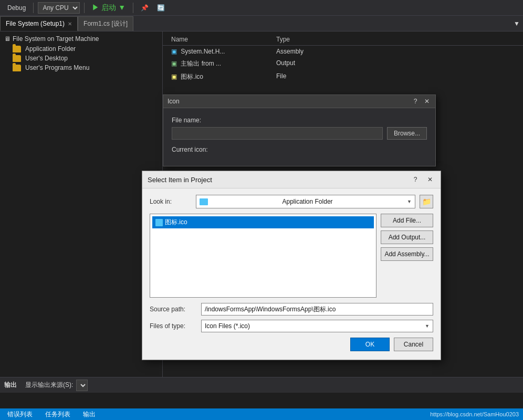 Image resolution: width=523 pixels, height=420 pixels. I want to click on ok-cancel-row: OK Cancel, so click(291, 345).